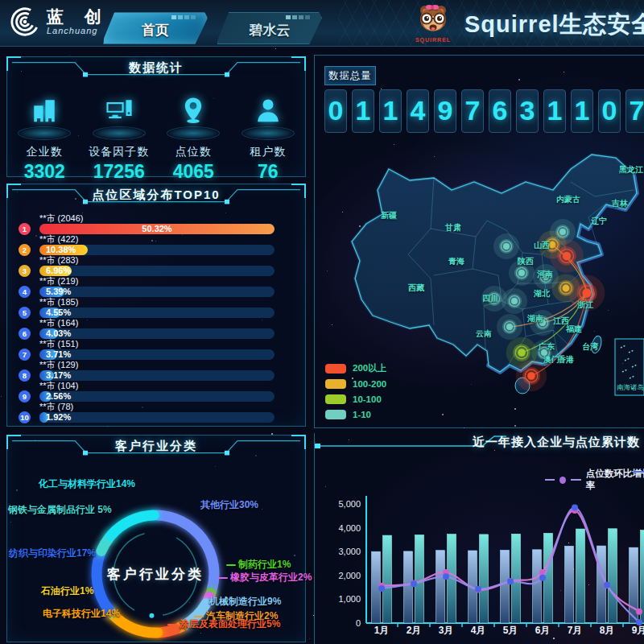 This screenshot has height=644, width=644. I want to click on legend-swatch, so click(336, 415).